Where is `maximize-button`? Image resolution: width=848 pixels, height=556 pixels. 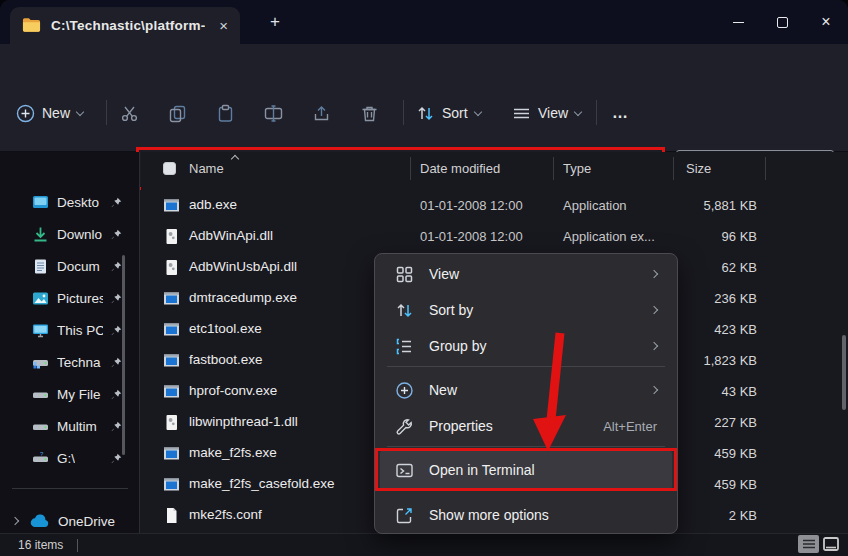
maximize-button is located at coordinates (782, 22).